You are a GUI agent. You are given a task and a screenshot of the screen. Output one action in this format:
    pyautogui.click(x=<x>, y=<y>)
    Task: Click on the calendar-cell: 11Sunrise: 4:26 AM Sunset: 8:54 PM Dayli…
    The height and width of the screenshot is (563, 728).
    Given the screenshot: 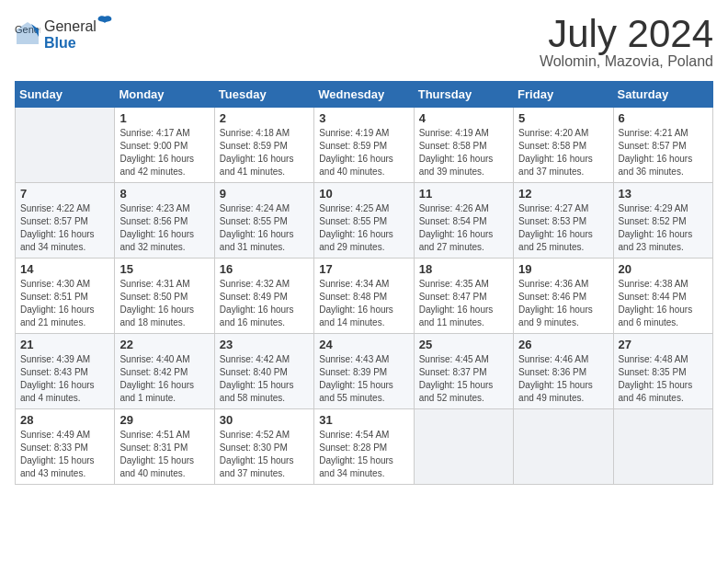 What is the action you would take?
    pyautogui.click(x=463, y=221)
    